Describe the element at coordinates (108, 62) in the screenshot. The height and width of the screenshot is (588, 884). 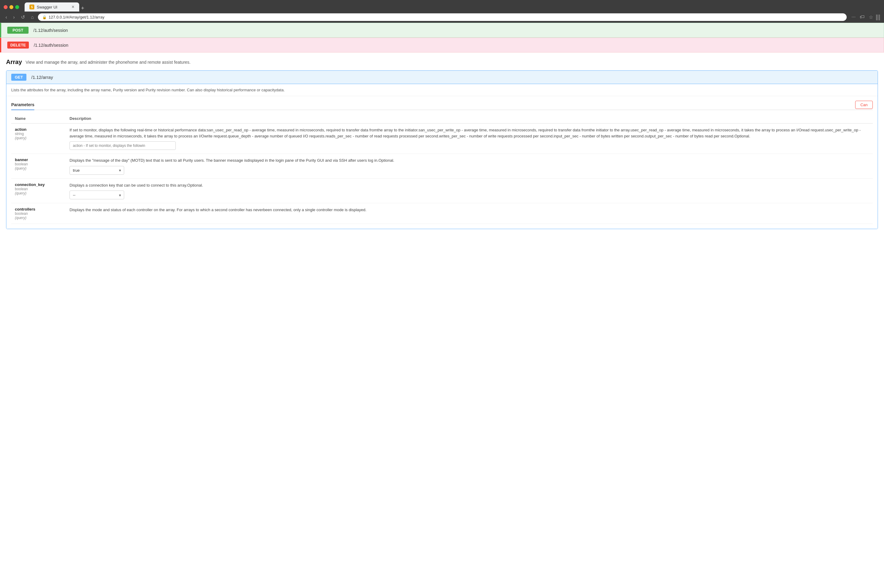
I see `array-description: View and manage the array, and administe…` at that location.